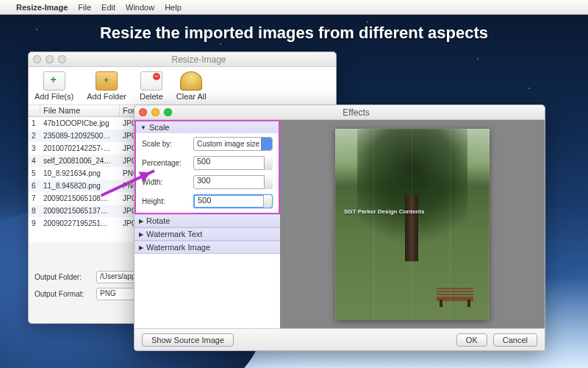 The height and width of the screenshot is (368, 588). What do you see at coordinates (165, 202) in the screenshot?
I see `height-label: Height:` at bounding box center [165, 202].